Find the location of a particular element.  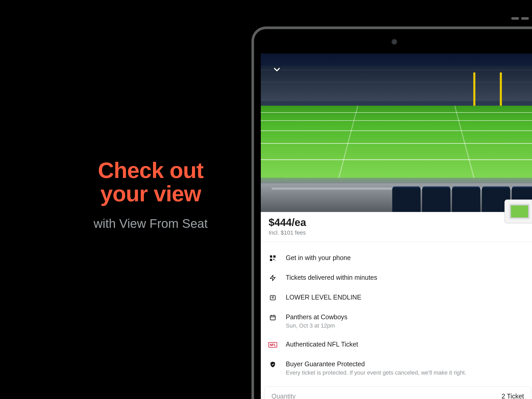

nfl-badge-icon: NFL is located at coordinates (273, 345).